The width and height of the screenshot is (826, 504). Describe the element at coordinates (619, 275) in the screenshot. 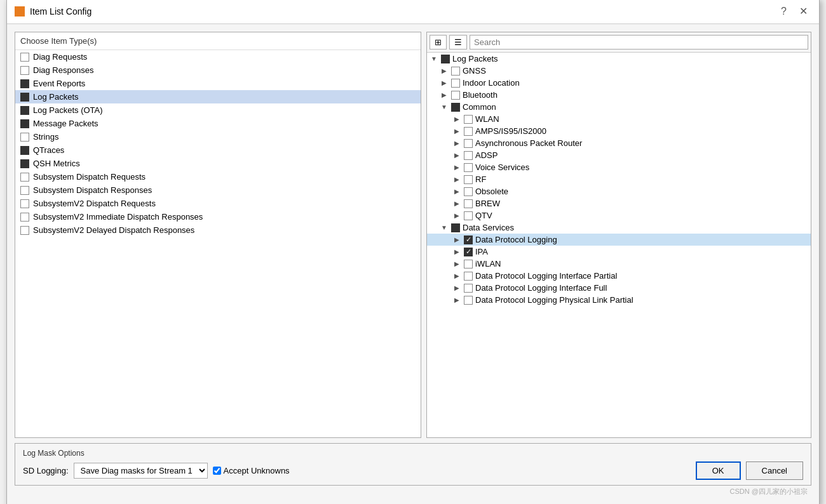

I see `tree-item: Data Protocol Logging Interface Partial` at that location.